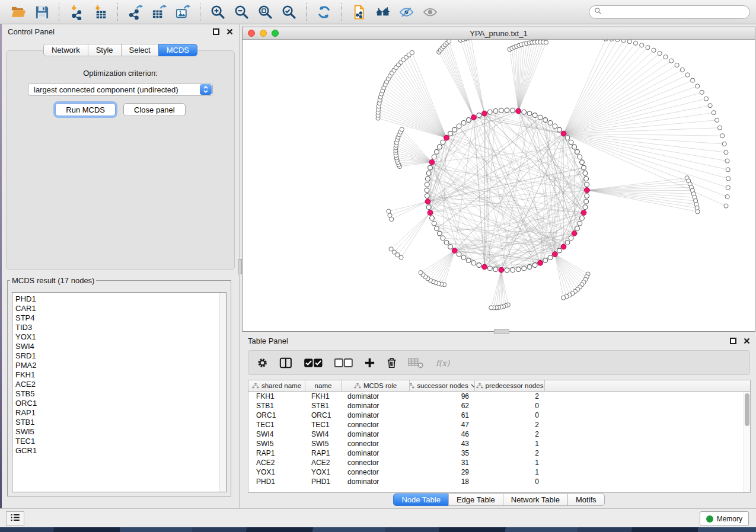 The image size is (756, 532). What do you see at coordinates (100, 12) in the screenshot?
I see `import-table-button` at bounding box center [100, 12].